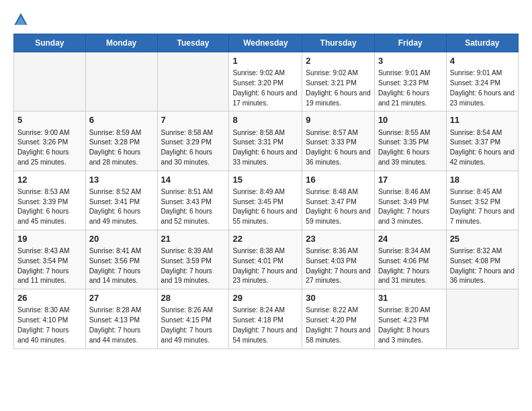 The image size is (532, 411). What do you see at coordinates (265, 325) in the screenshot?
I see `day-info: Sunrise: 8:24 AM Sunset: 4:18 PM Dayligh…` at bounding box center [265, 325].